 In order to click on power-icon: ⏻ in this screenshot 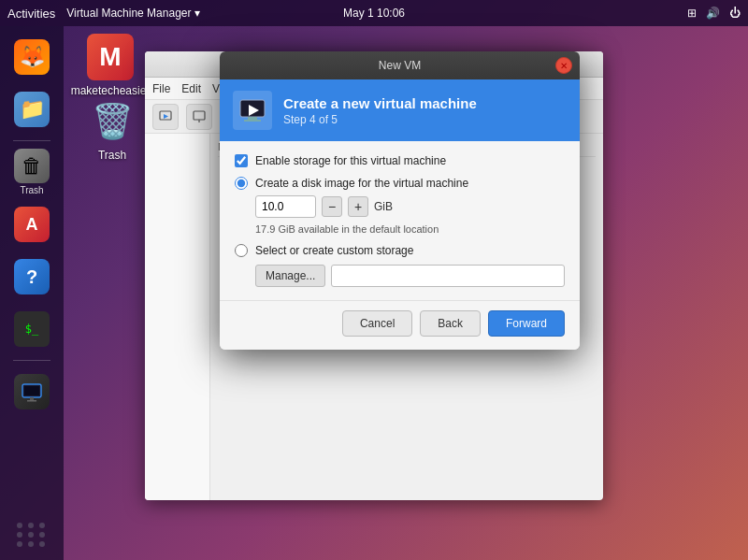, I will do `click(735, 13)`.